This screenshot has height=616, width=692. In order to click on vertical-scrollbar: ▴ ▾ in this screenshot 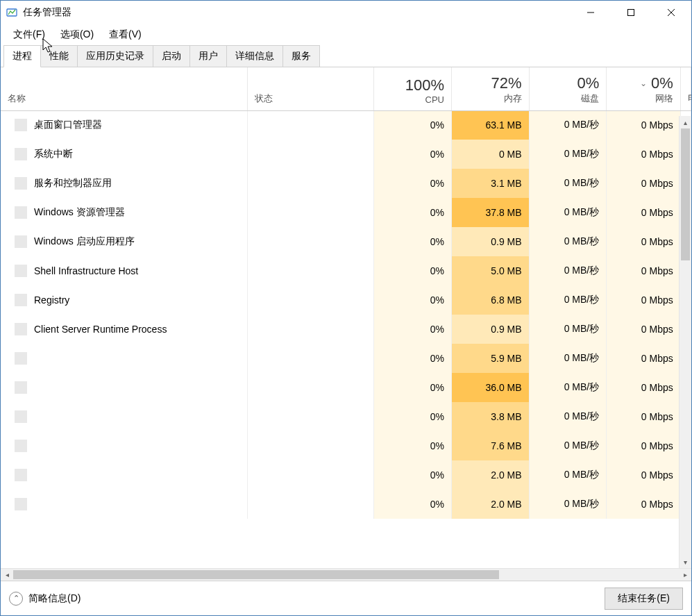, I will do `click(685, 342)`.